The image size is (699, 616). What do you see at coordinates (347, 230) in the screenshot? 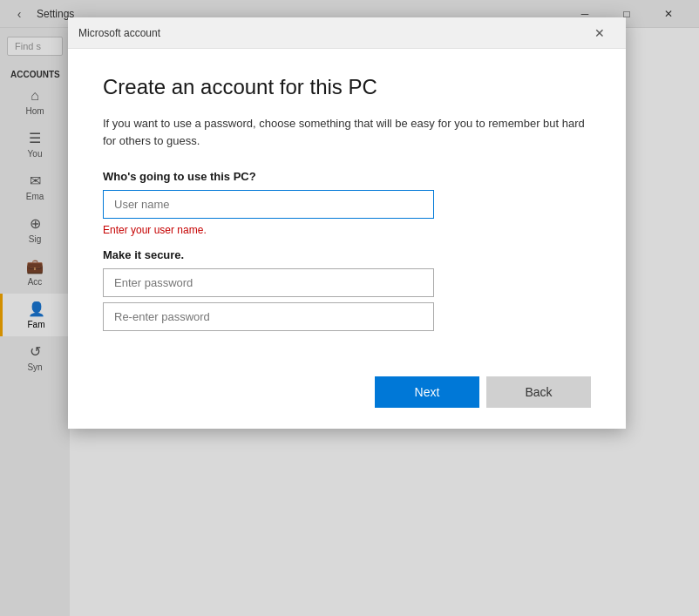
I see `username-error: Enter your user name.` at bounding box center [347, 230].